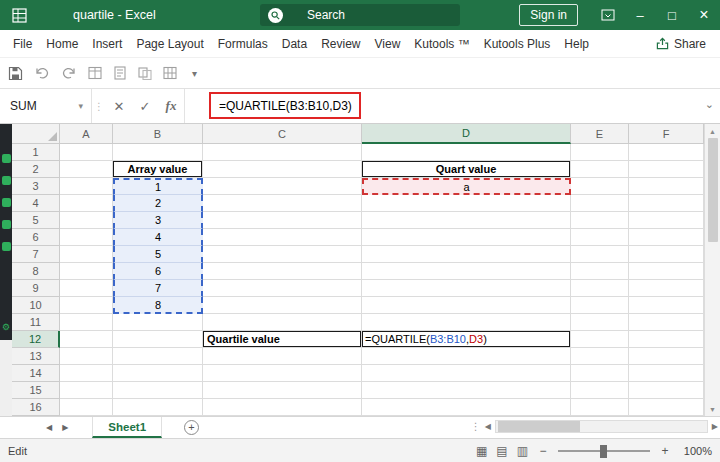 The image size is (720, 462). Describe the element at coordinates (36, 390) in the screenshot. I see `row-header-15: 15` at that location.